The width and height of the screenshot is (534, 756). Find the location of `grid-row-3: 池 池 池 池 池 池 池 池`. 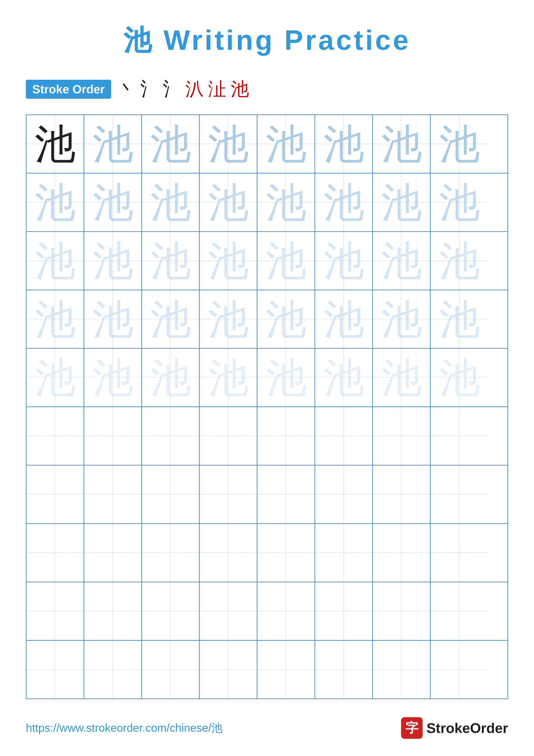

grid-row-3: 池 池 池 池 池 池 池 池 is located at coordinates (267, 261).